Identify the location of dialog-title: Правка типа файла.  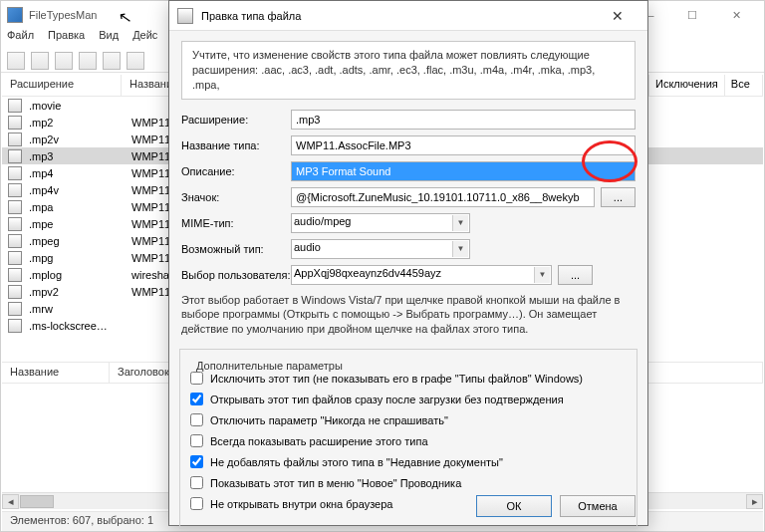
(251, 16).